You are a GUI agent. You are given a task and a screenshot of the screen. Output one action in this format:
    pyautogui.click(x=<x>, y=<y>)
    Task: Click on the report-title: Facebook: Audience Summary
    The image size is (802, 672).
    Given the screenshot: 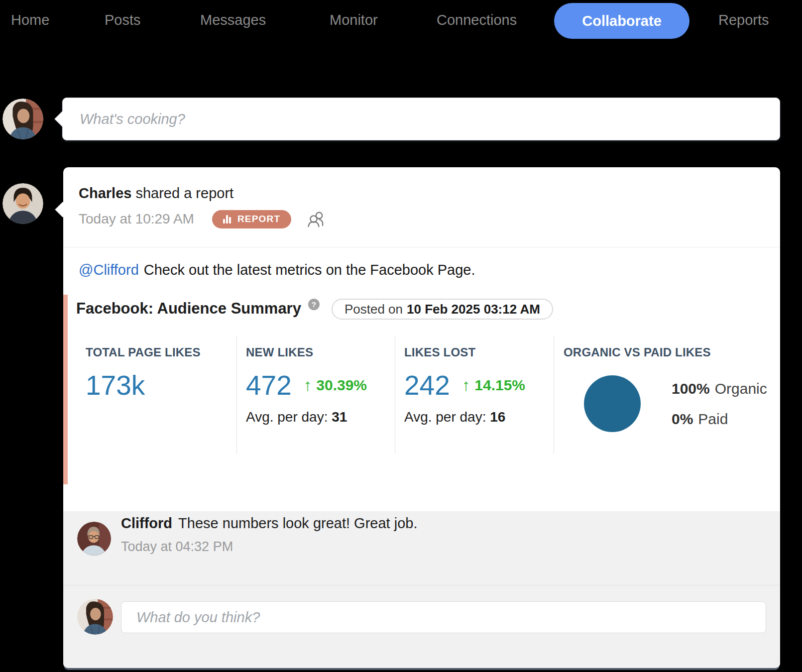 What is the action you would take?
    pyautogui.click(x=189, y=309)
    